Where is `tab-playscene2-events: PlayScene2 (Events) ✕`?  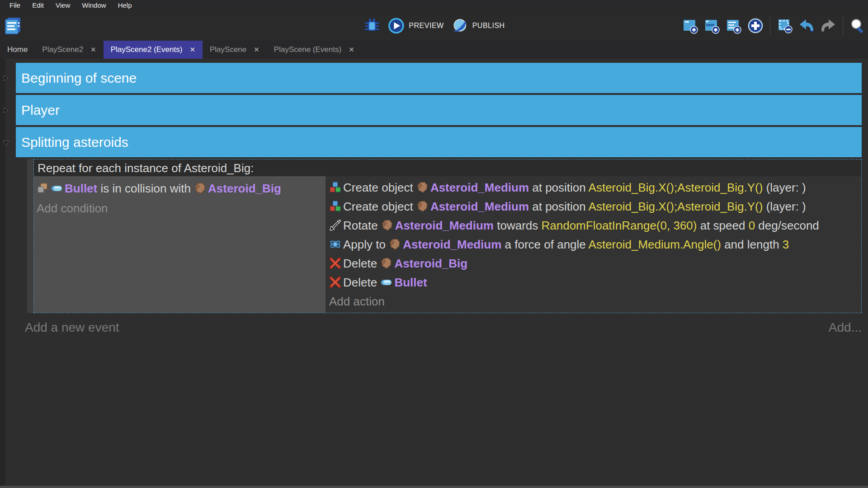
tab-playscene2-events: PlayScene2 (Events) ✕ is located at coordinates (153, 50).